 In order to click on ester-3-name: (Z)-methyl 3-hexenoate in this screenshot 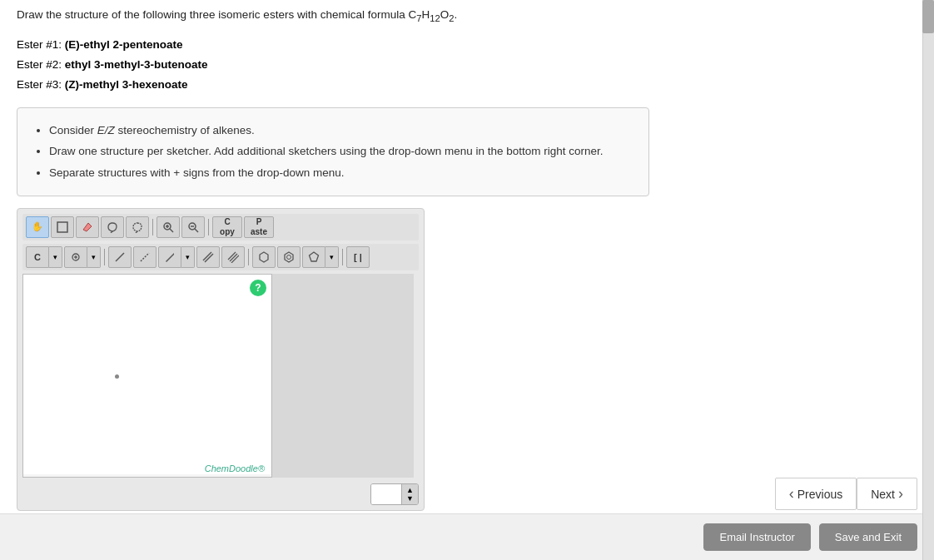, I will do `click(127, 85)`.